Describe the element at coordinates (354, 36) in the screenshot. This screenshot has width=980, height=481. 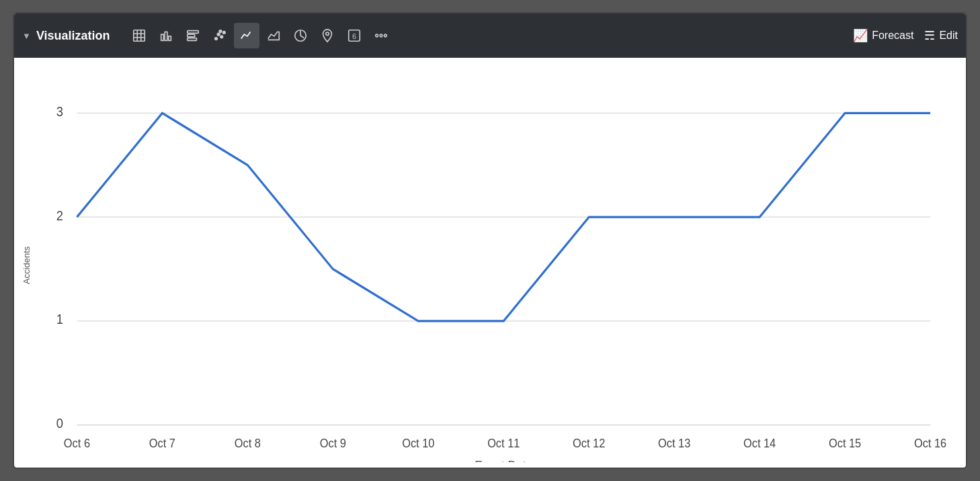
I see `number-icon: 6` at that location.